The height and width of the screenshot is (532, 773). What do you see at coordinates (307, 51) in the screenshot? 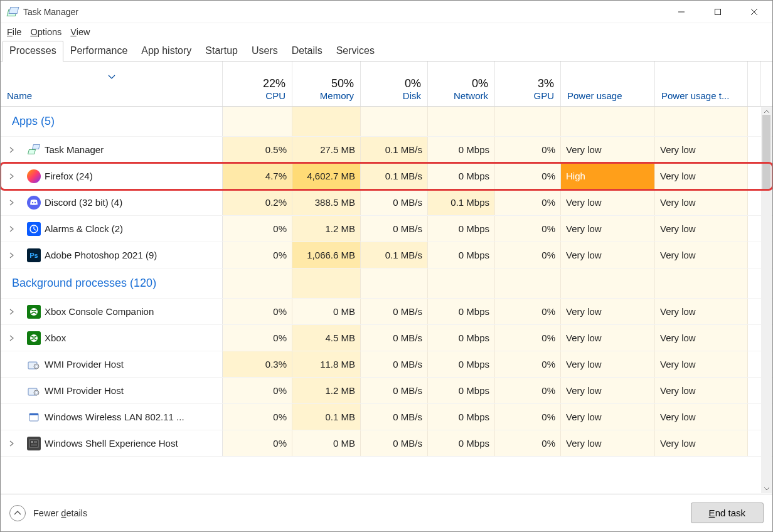
I see `tab-details: Details` at bounding box center [307, 51].